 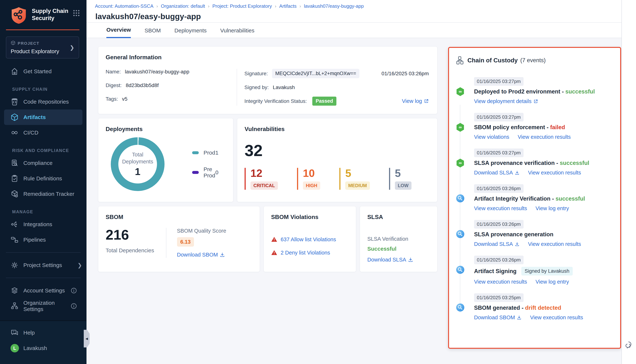 I want to click on legend-value-prod: 1, so click(x=217, y=152).